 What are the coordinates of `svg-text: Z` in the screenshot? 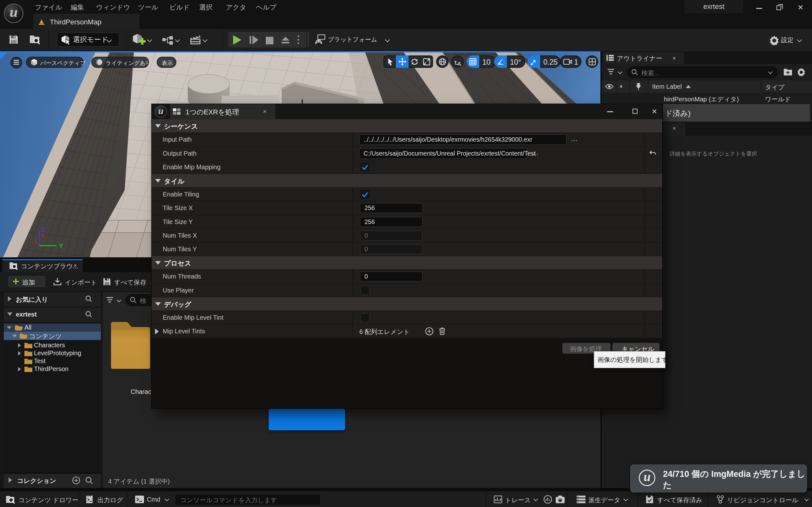 It's located at (43, 230).